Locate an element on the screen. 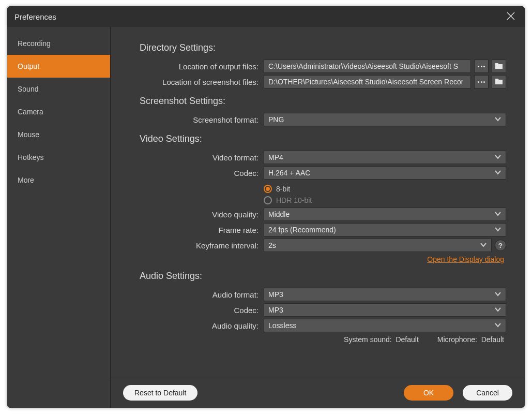 The height and width of the screenshot is (414, 532). open-display-dialog-link: Open the Display dialog is located at coordinates (465, 259).